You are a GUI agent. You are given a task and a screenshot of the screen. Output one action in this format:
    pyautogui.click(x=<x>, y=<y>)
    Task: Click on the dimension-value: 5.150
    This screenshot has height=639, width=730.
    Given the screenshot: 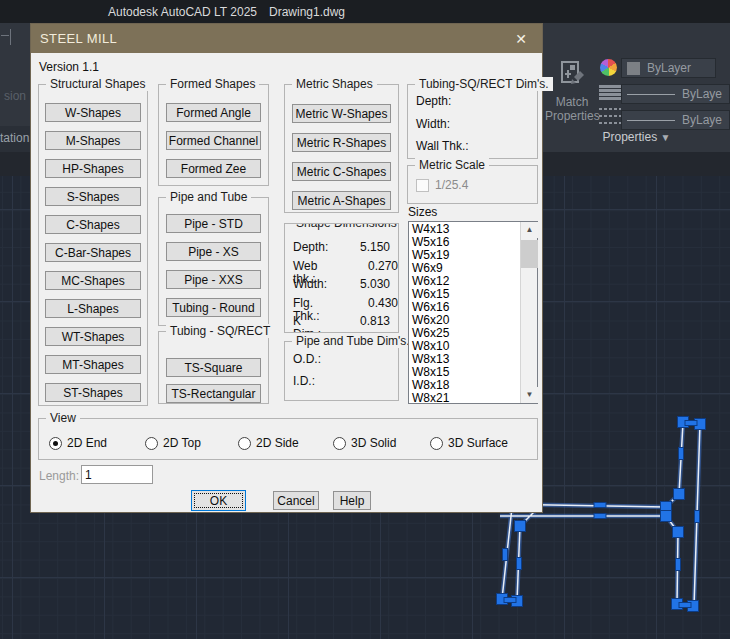 What is the action you would take?
    pyautogui.click(x=361, y=248)
    